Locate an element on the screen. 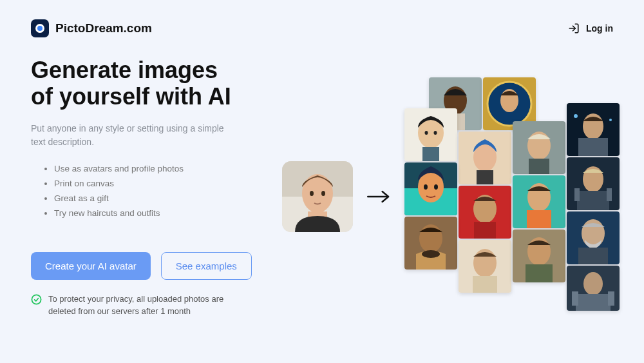 The image size is (644, 363). privacy-note: To protect your privacy, all uploaded ph… is located at coordinates (140, 306).